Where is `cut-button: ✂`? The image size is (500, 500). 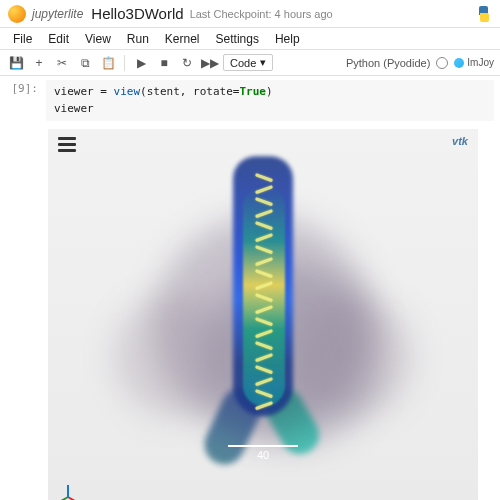
cut-button: ✂ is located at coordinates (62, 63).